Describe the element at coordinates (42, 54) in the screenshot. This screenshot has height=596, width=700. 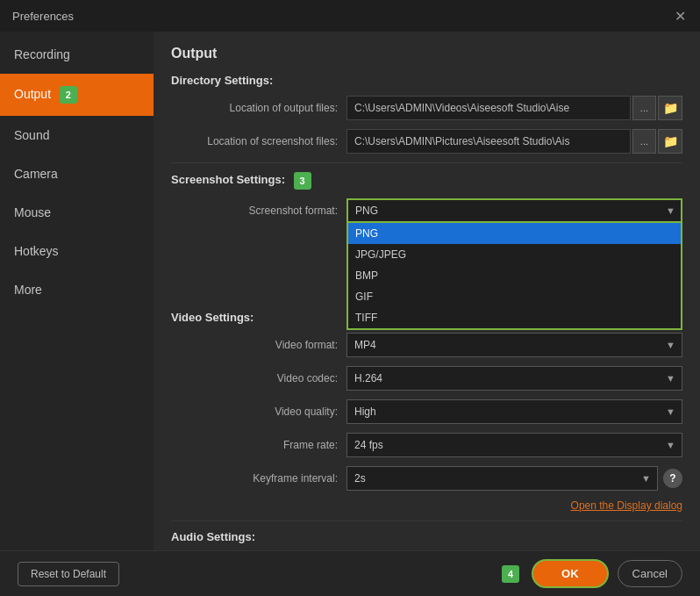
I see `sidebar-label-recording: Recording` at that location.